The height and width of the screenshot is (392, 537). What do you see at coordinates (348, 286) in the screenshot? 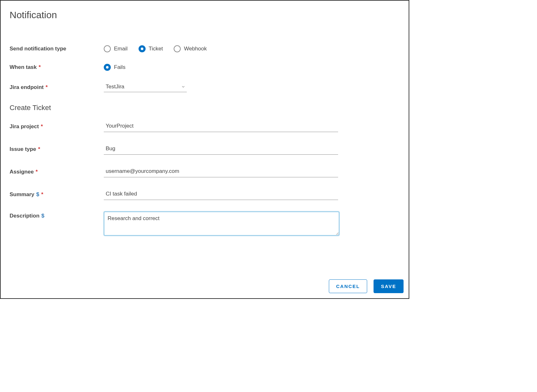
I see `cancel-button: CANCEL` at bounding box center [348, 286].